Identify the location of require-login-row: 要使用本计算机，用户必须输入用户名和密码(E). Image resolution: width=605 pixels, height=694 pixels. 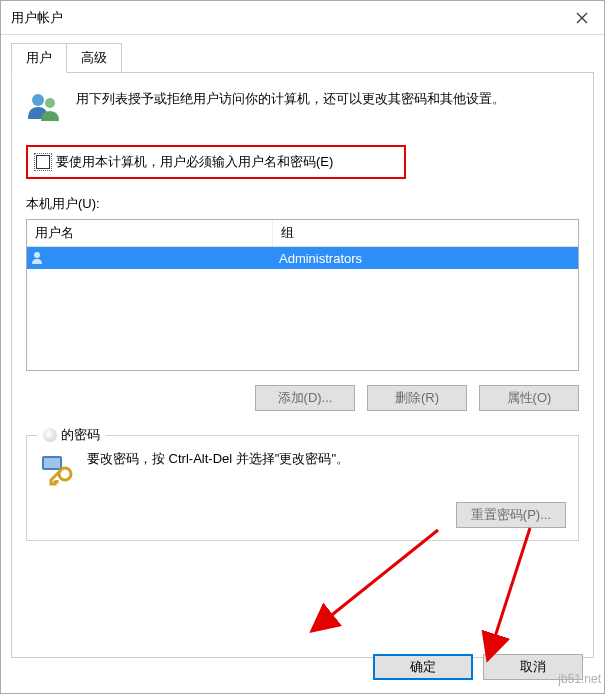
(216, 162).